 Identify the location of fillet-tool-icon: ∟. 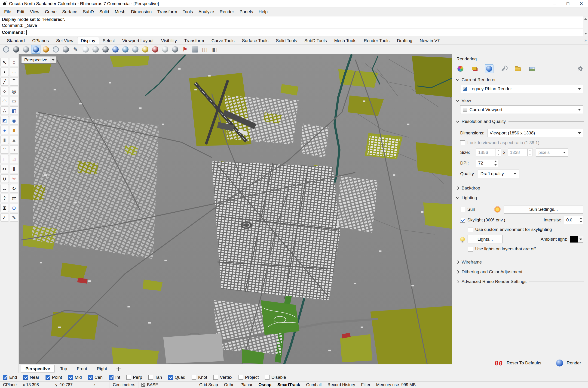
(5, 159).